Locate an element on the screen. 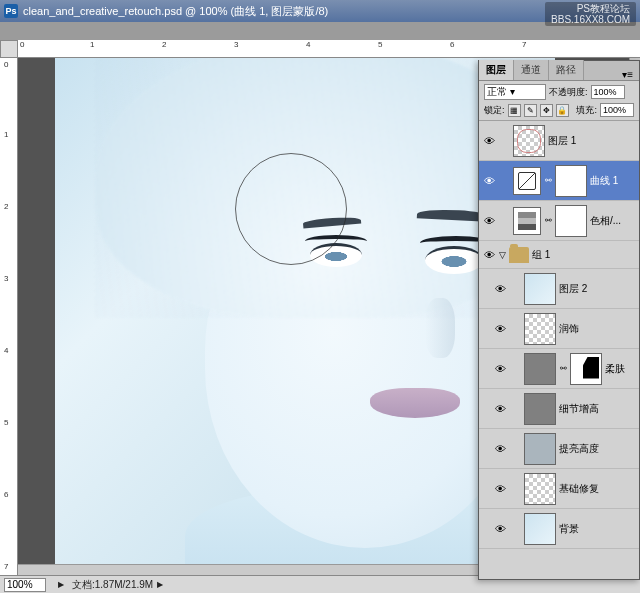  layer-row: 👁 图层 1 is located at coordinates (559, 141).